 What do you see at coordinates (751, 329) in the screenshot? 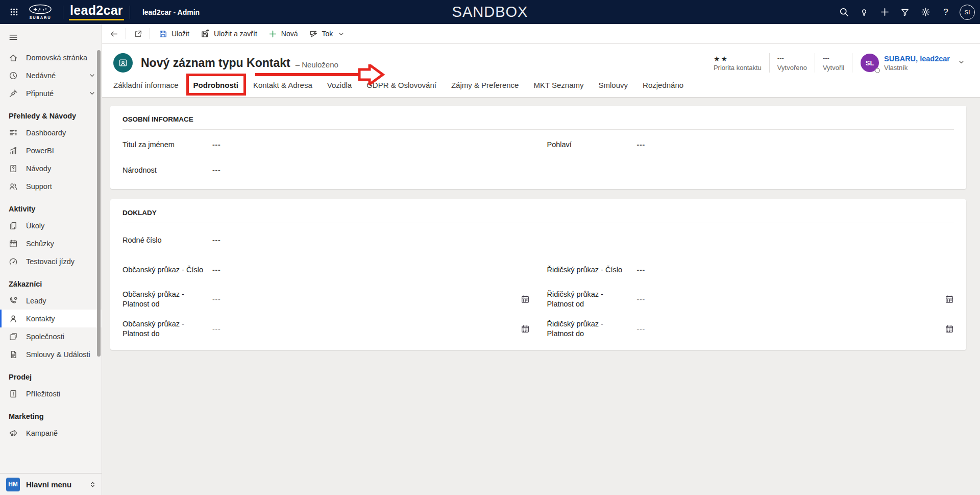
I see `field-ridicsky-prukaz-platnost-do: Řidičský průkaz - Platnost do---` at bounding box center [751, 329].